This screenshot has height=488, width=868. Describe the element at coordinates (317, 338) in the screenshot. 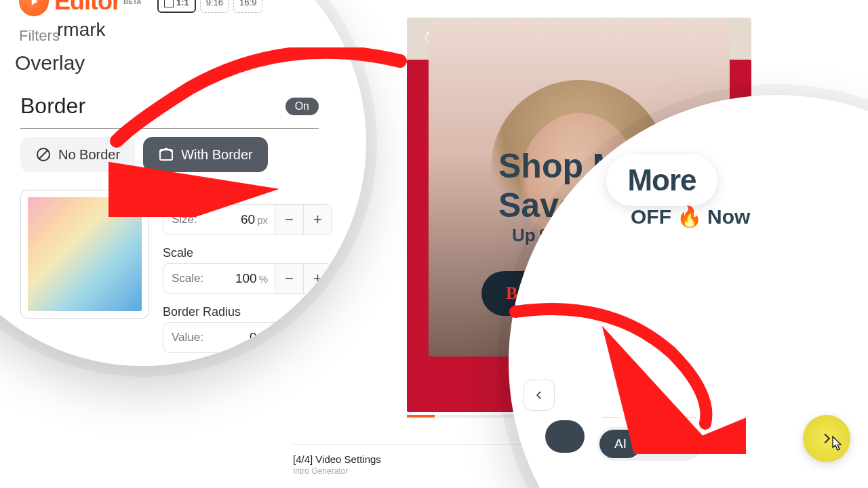

I see `radius-plus: +` at that location.